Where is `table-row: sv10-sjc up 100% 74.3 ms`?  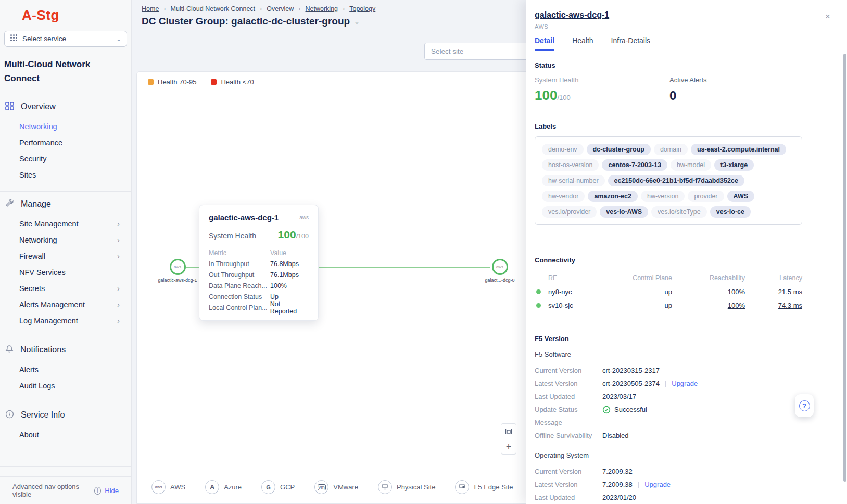 table-row: sv10-sjc up 100% 74.3 ms is located at coordinates (668, 305).